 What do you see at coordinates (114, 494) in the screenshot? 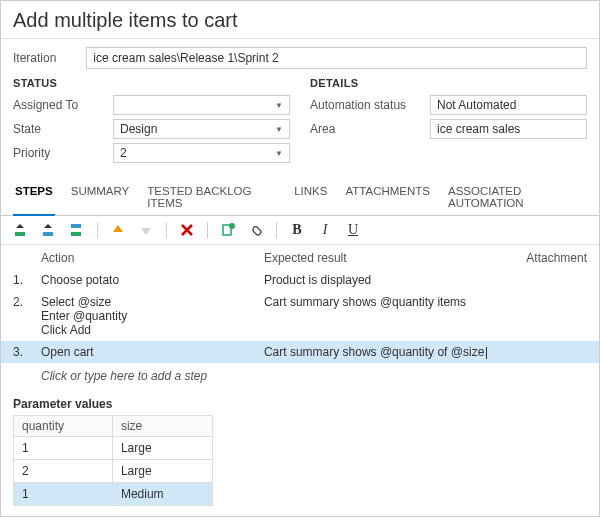
I see `param-row: 1Medium` at bounding box center [114, 494].